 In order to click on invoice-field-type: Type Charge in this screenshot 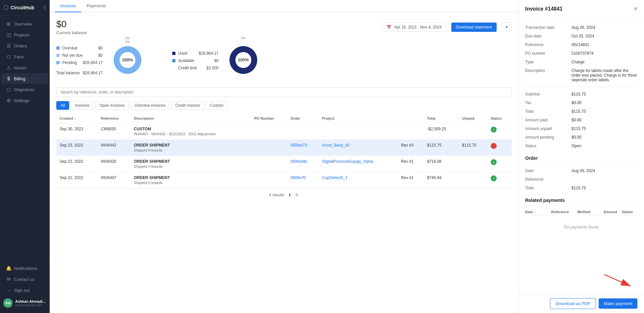, I will do `click(581, 62)`.